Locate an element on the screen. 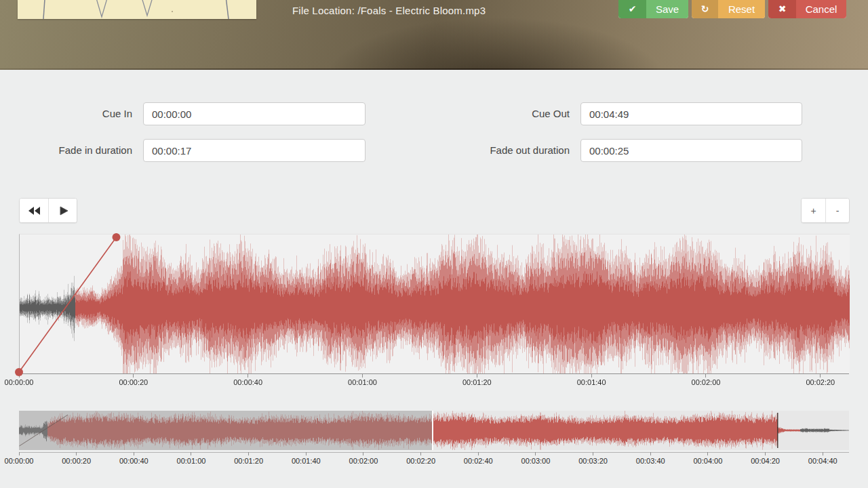 This screenshot has width=868, height=488. cue-in-input is located at coordinates (254, 114).